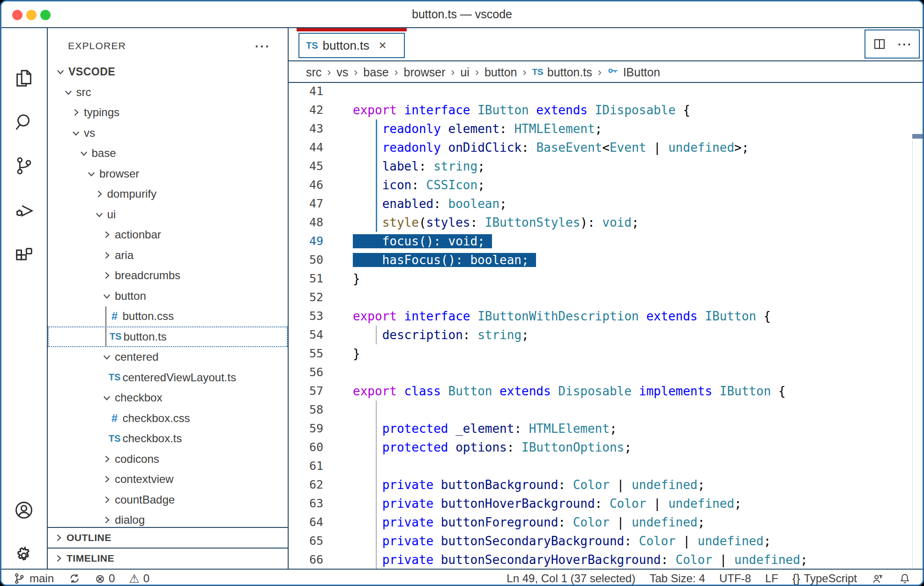 This screenshot has width=924, height=586. What do you see at coordinates (168, 518) in the screenshot?
I see `tree-item-dialog: dialog` at bounding box center [168, 518].